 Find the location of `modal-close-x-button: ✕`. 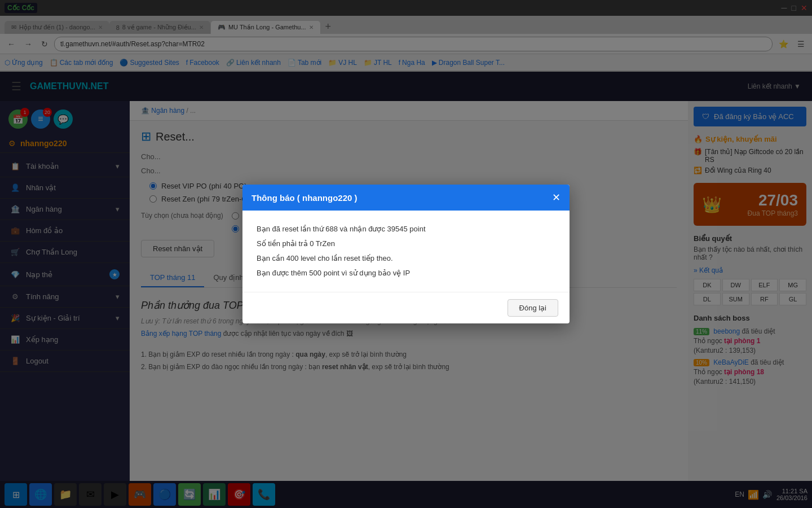

modal-close-x-button: ✕ is located at coordinates (556, 198).